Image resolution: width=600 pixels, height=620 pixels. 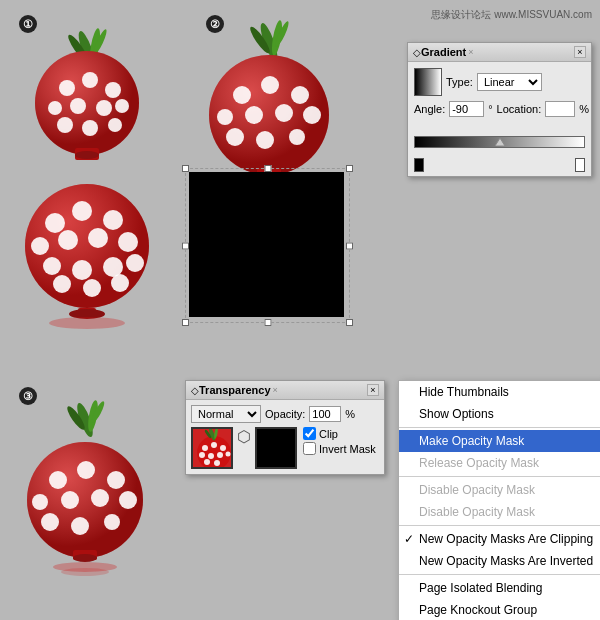 I want to click on menu-item-page-knockout: Page Knockout Group, so click(x=500, y=610).